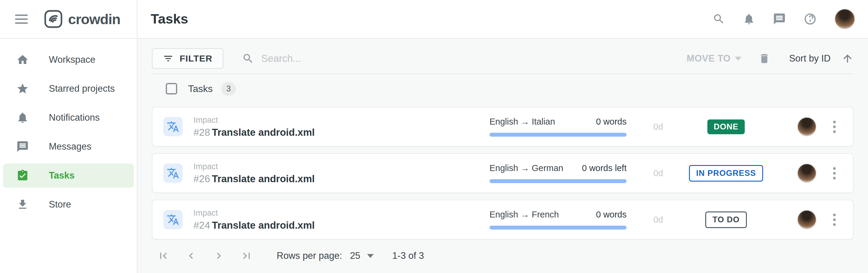  Describe the element at coordinates (726, 220) in the screenshot. I see `status-badge: TO DO` at that location.